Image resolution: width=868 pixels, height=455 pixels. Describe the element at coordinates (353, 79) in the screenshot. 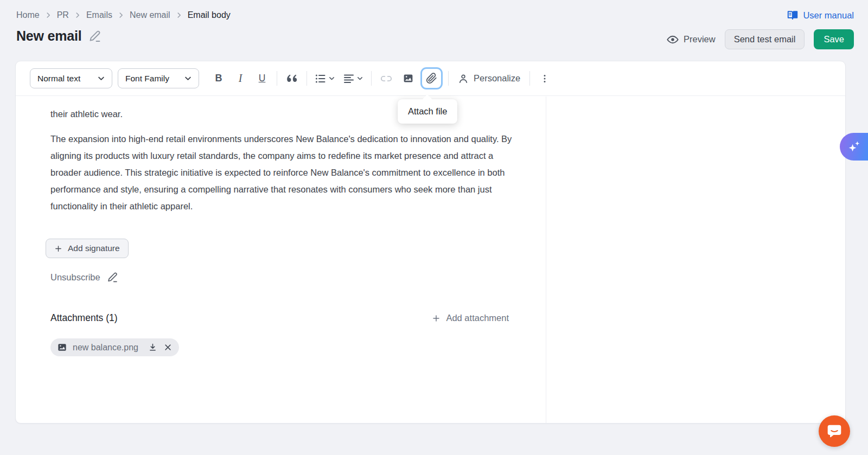

I see `text-align-button` at that location.